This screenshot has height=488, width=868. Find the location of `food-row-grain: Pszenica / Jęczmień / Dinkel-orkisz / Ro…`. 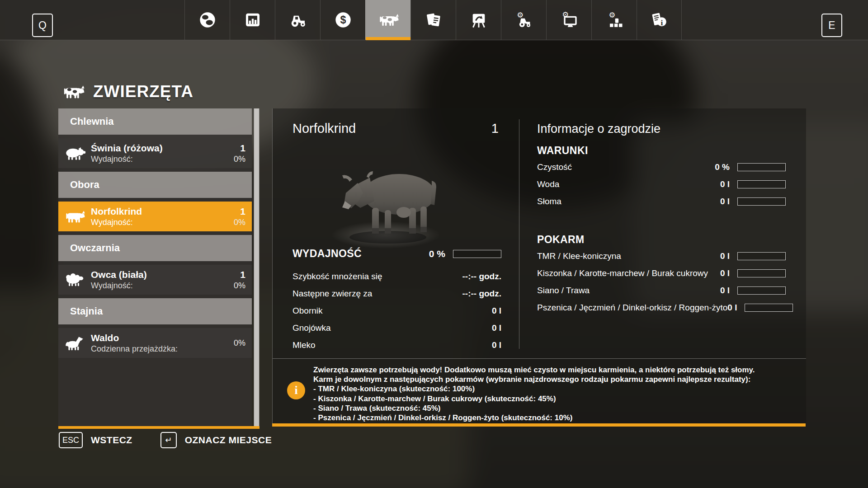

food-row-grain: Pszenica / Jęczmień / Dinkel-orkisz / Ro… is located at coordinates (661, 308).